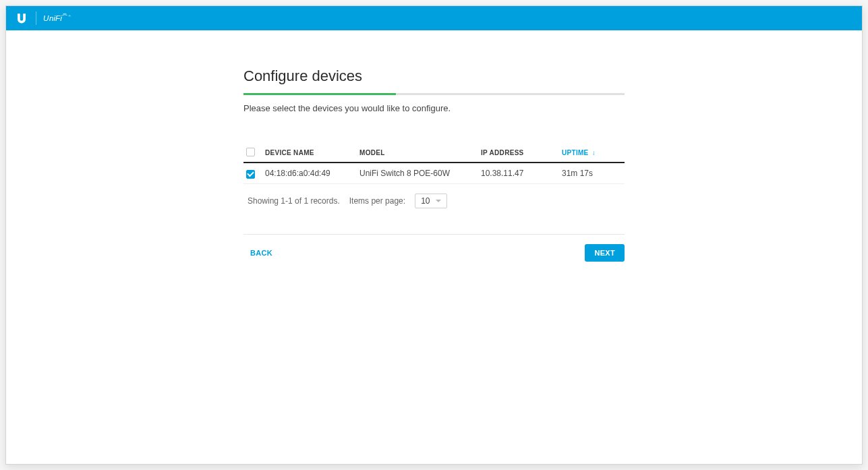  Describe the element at coordinates (294, 201) in the screenshot. I see `records-summary: Showing 1-1 of 1 records.` at that location.